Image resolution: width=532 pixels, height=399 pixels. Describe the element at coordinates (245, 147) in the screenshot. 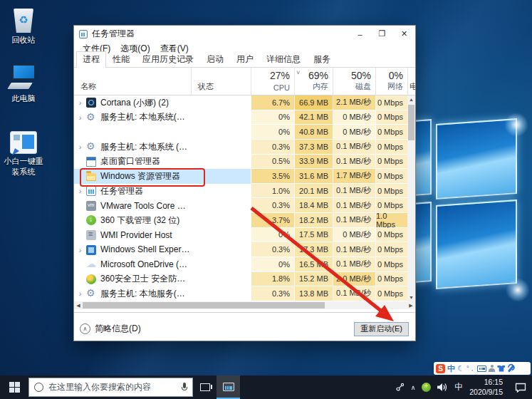

I see `process-row: ›服务主机: 本地系统 (18)0.3%37.3 MB0.1 MB/秒0 Mbp…` at that location.